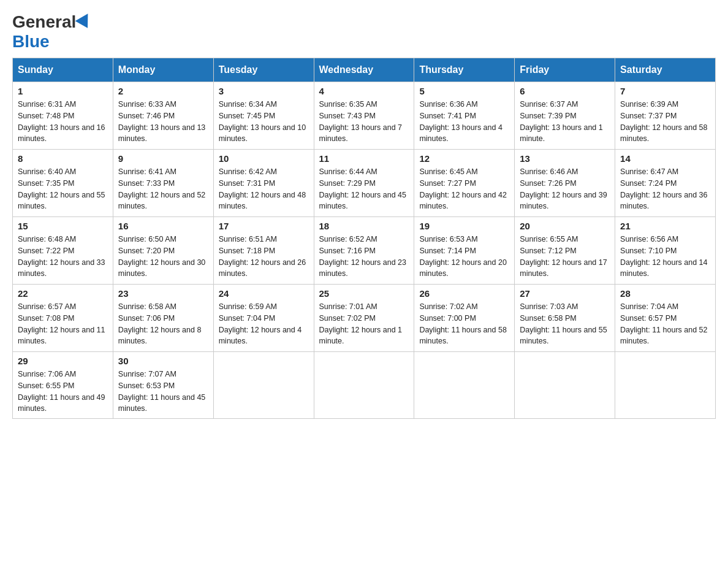  I want to click on day-info: Sunrise: 7:02 AMSunset: 7:00 PMDaylight:…, so click(464, 324).